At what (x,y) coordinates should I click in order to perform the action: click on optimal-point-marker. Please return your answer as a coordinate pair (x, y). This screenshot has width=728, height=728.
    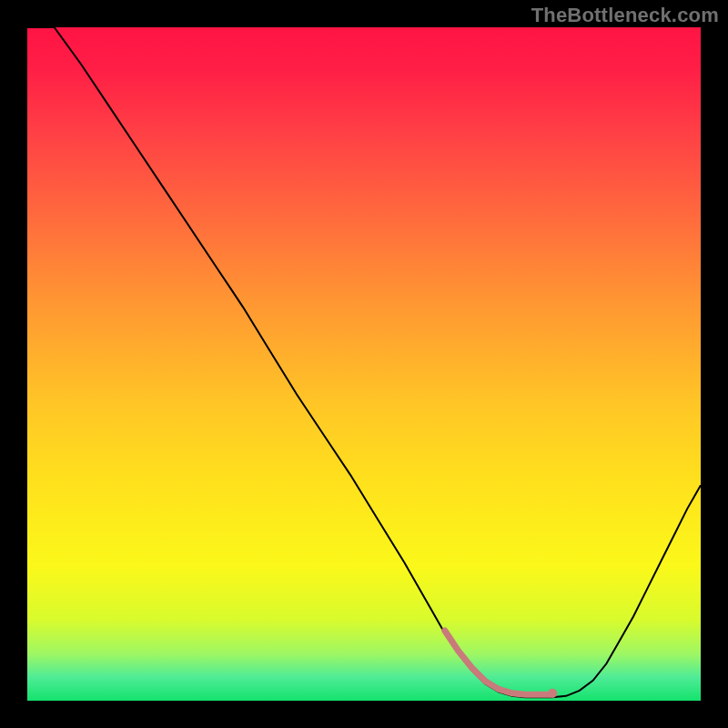
    Looking at the image, I should click on (552, 693).